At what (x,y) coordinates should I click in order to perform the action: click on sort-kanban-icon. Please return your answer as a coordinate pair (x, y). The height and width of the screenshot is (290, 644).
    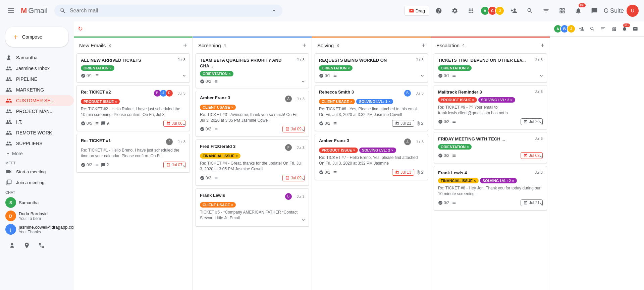
    Looking at the image, I should click on (603, 29).